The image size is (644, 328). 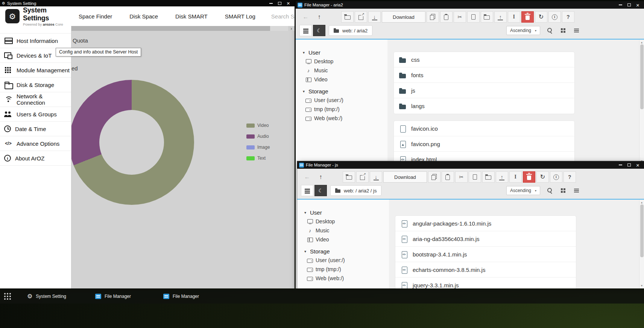 What do you see at coordinates (171, 29) in the screenshot?
I see `hscroll-thumb` at bounding box center [171, 29].